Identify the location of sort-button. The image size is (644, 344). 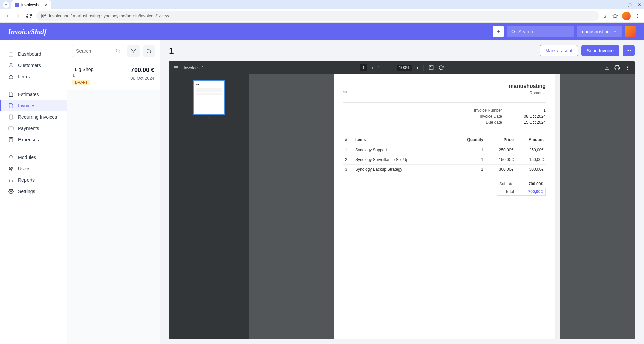
(149, 51).